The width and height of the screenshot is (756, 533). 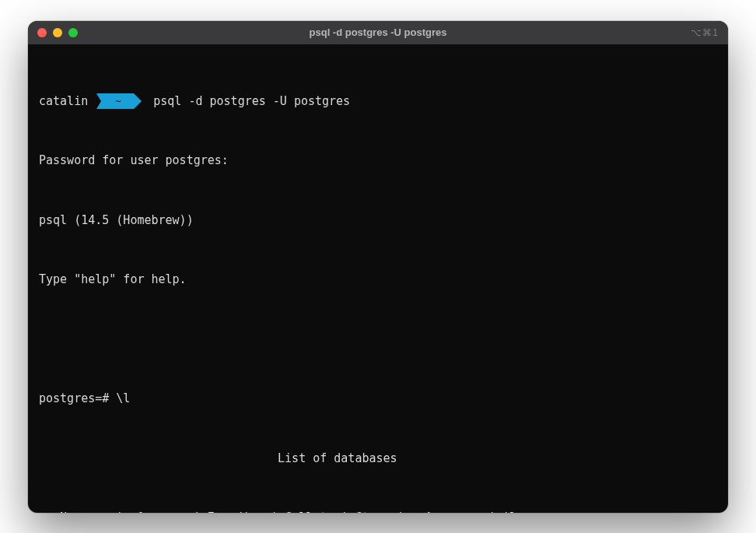 What do you see at coordinates (378, 221) in the screenshot?
I see `output-version: psql (14.5 (Homebrew))` at bounding box center [378, 221].